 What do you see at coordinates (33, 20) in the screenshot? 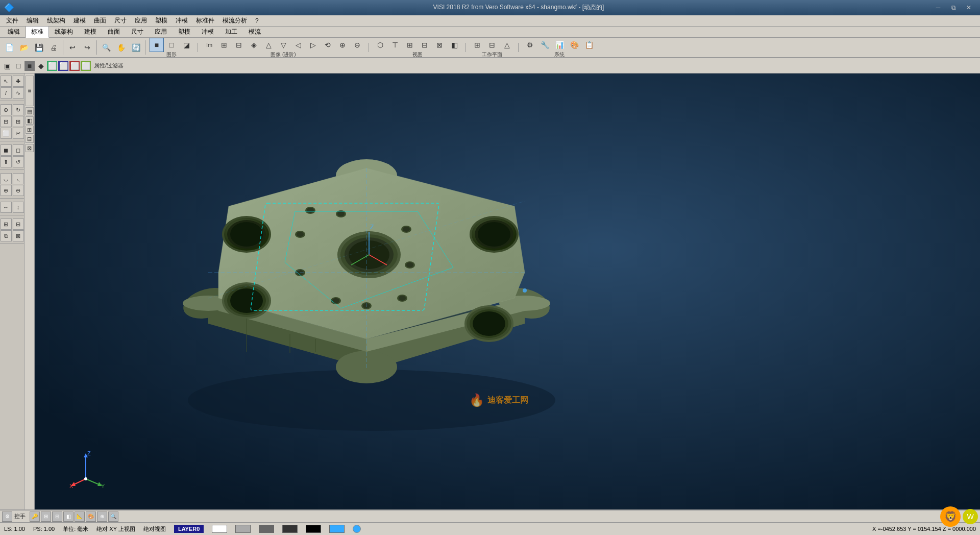
I see `menu-edit: 编辑` at bounding box center [33, 20].